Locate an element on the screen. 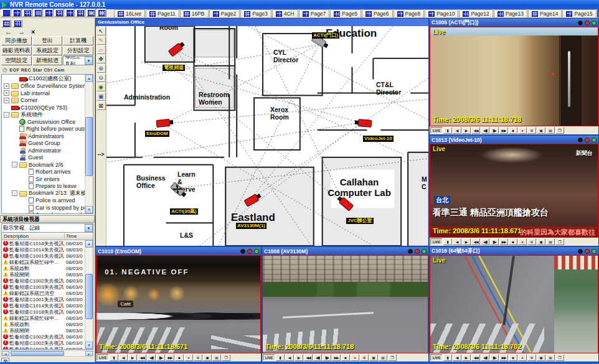  zoom-in-tool: ⊕ is located at coordinates (101, 68).